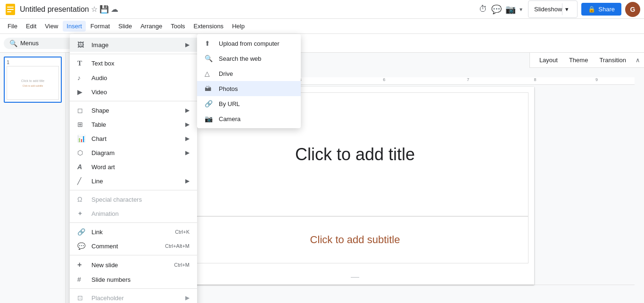 Image resolution: width=644 pixels, height=303 pixels. What do you see at coordinates (103, 153) in the screenshot?
I see `diagram-menu-label: Diagram` at bounding box center [103, 153].